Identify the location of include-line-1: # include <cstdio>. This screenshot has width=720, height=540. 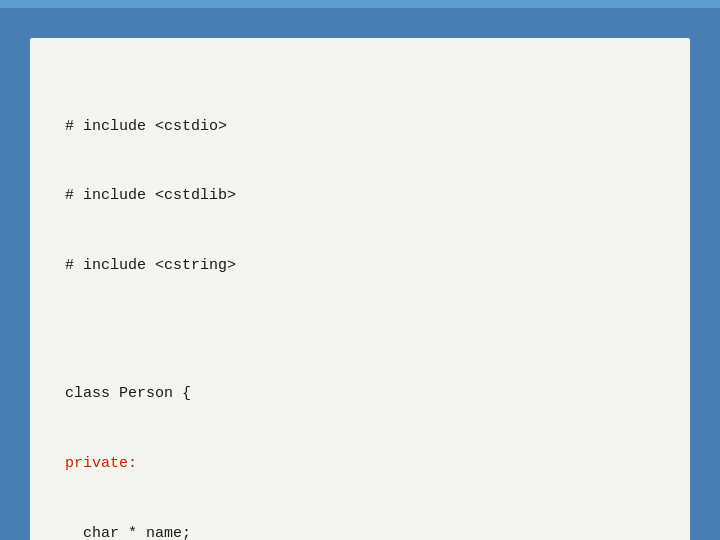
(360, 126).